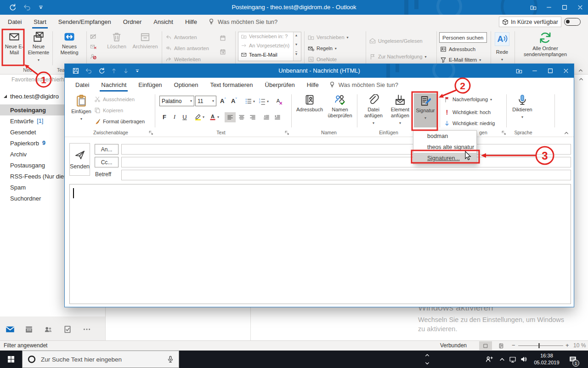 The width and height of the screenshot is (588, 368). What do you see at coordinates (175, 117) in the screenshot?
I see `italic-button: I` at bounding box center [175, 117].